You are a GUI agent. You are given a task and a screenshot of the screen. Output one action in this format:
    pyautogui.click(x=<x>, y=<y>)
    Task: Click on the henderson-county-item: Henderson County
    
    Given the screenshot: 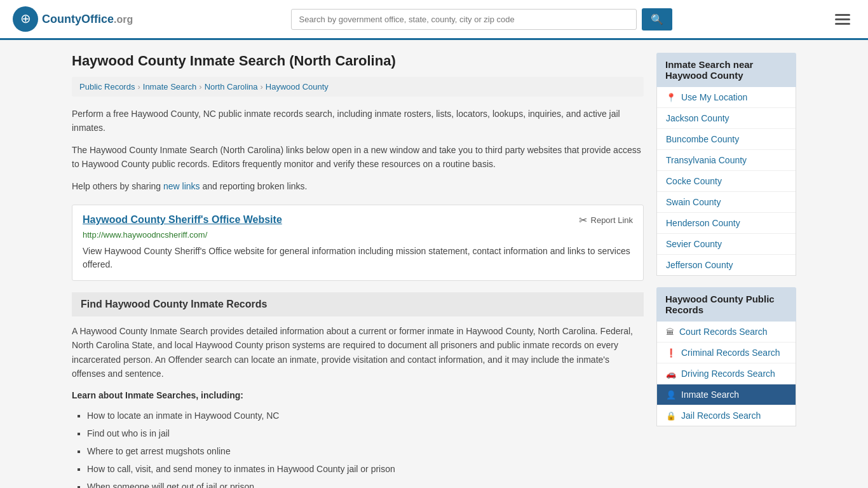 What is the action you would take?
    pyautogui.click(x=726, y=224)
    